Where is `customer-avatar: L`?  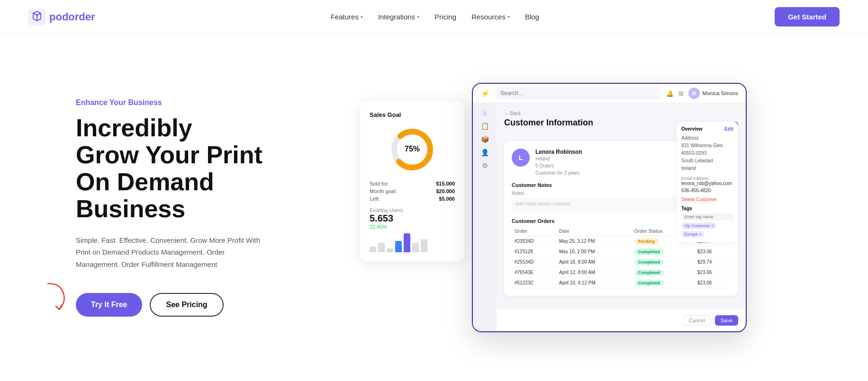 customer-avatar: L is located at coordinates (521, 158).